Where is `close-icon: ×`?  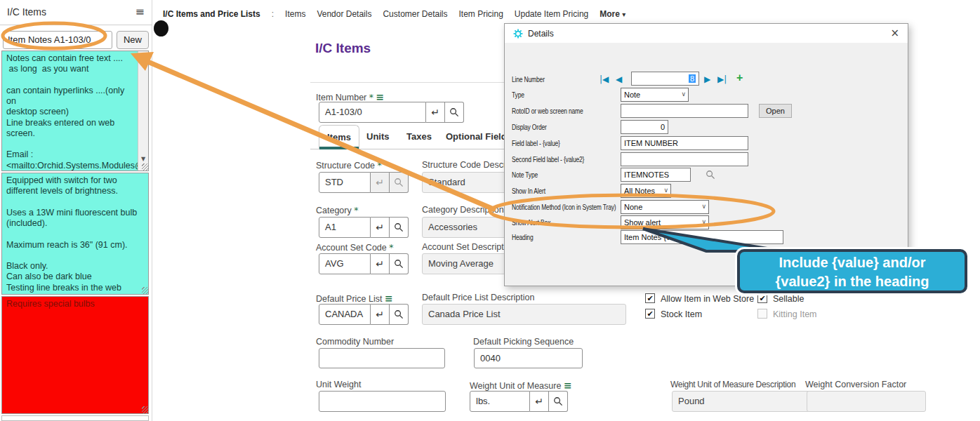
close-icon: × is located at coordinates (894, 33).